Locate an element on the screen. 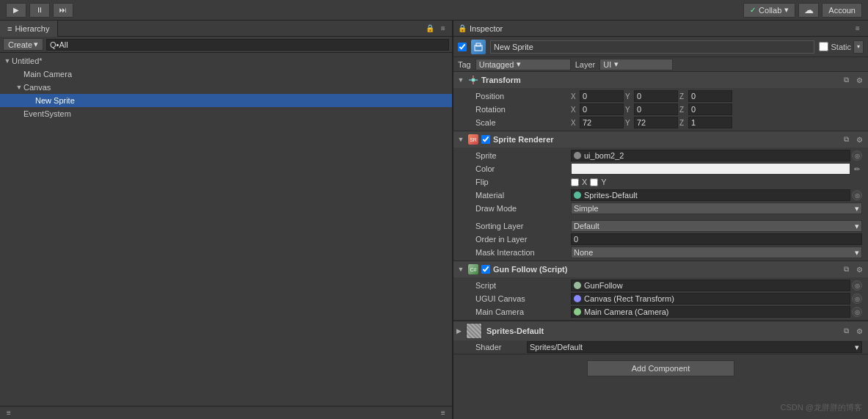  lock-icon: 🔒 is located at coordinates (430, 29).